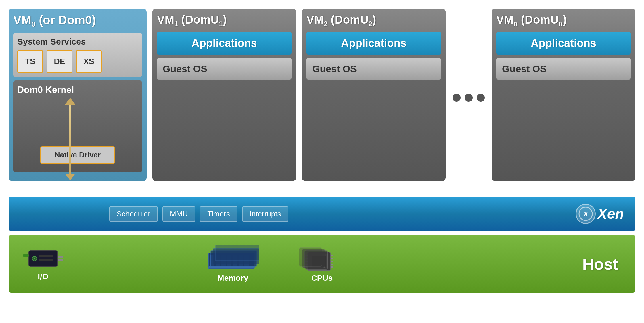 The width and height of the screenshot is (644, 323). What do you see at coordinates (224, 69) in the screenshot?
I see `vm1-guest-os: Guest OS` at bounding box center [224, 69].